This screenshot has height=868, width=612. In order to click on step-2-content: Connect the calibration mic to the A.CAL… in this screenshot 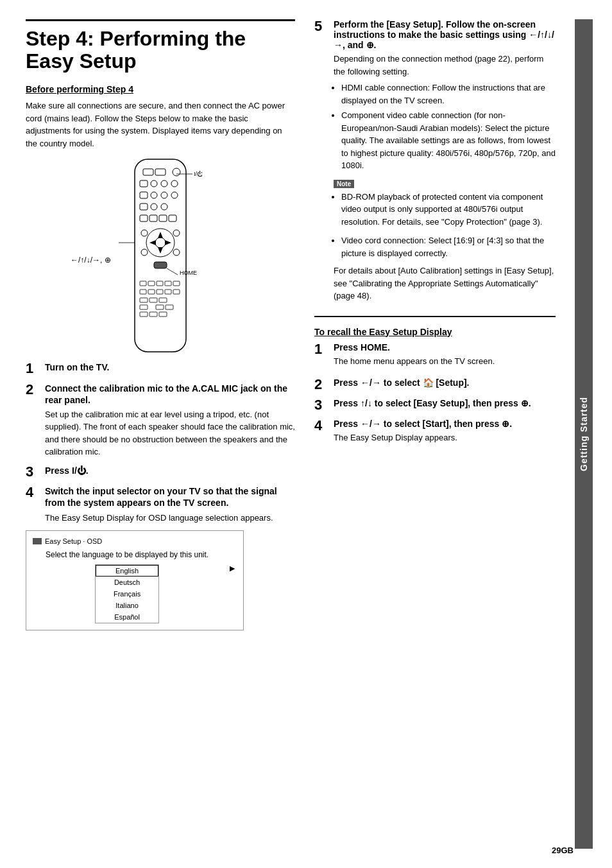, I will do `click(170, 421)`.